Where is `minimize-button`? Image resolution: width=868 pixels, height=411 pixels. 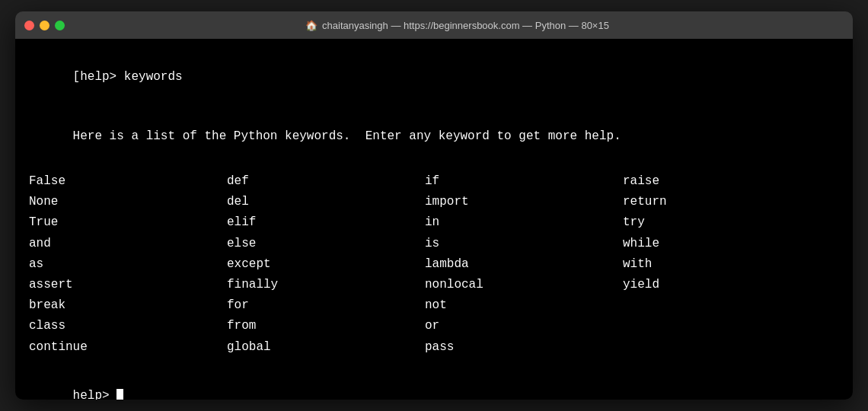 minimize-button is located at coordinates (44, 26).